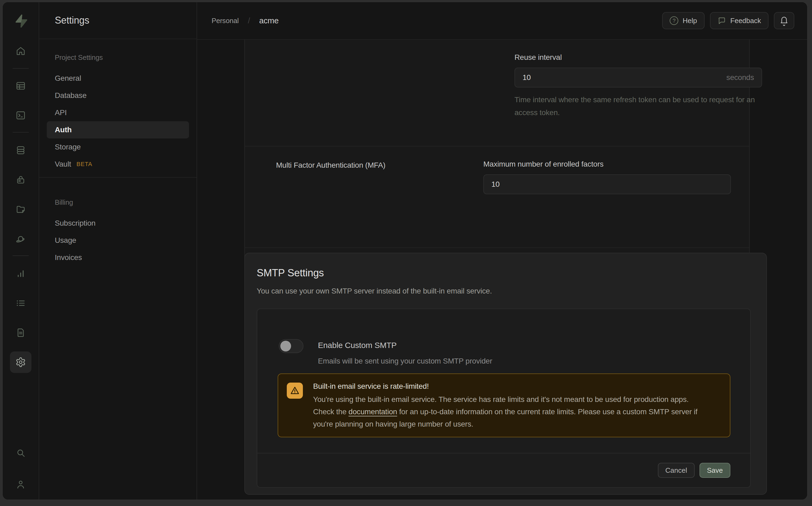 This screenshot has height=506, width=812. I want to click on settings-gear-icon, so click(21, 362).